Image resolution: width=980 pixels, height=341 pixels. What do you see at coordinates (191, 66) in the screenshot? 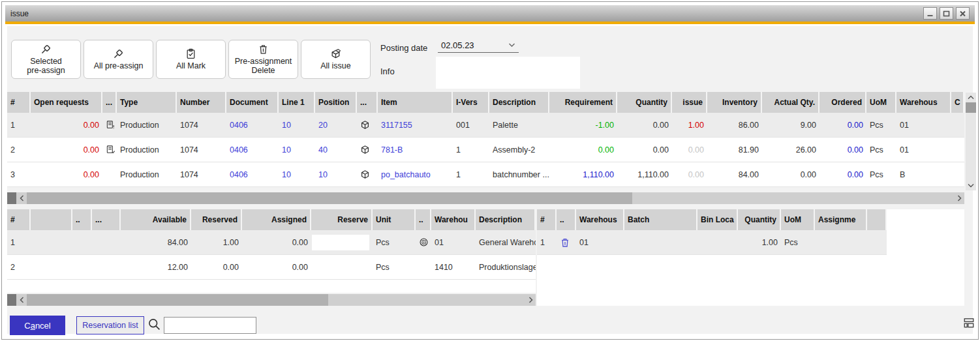
I see `toolbar-button-label: All Mark` at bounding box center [191, 66].